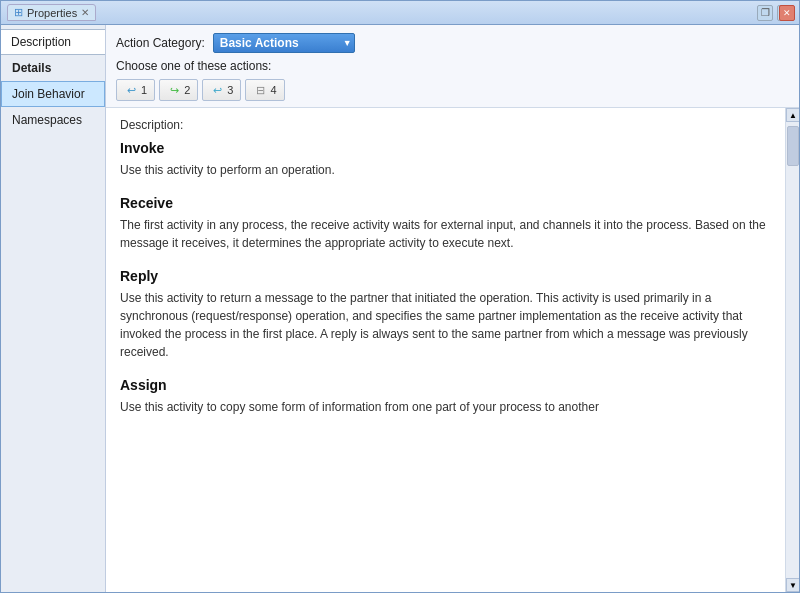 This screenshot has width=800, height=593. What do you see at coordinates (446, 224) in the screenshot?
I see `desc-section-receive: Receive The first activity in any proces…` at bounding box center [446, 224].